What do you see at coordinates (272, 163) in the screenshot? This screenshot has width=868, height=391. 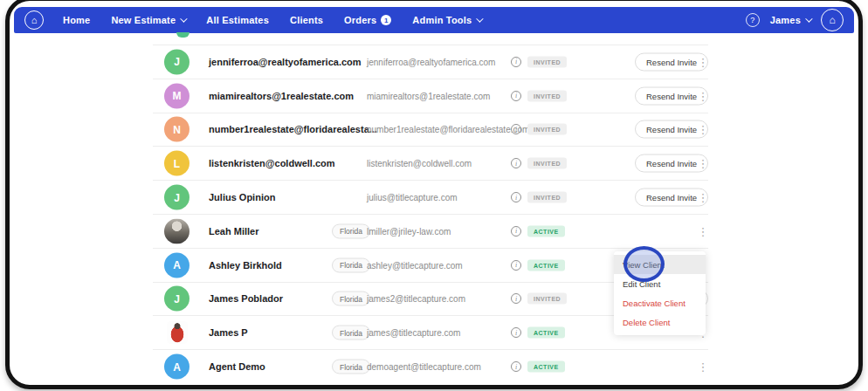 I see `client-name: listenkristen@coldwell.com` at bounding box center [272, 163].